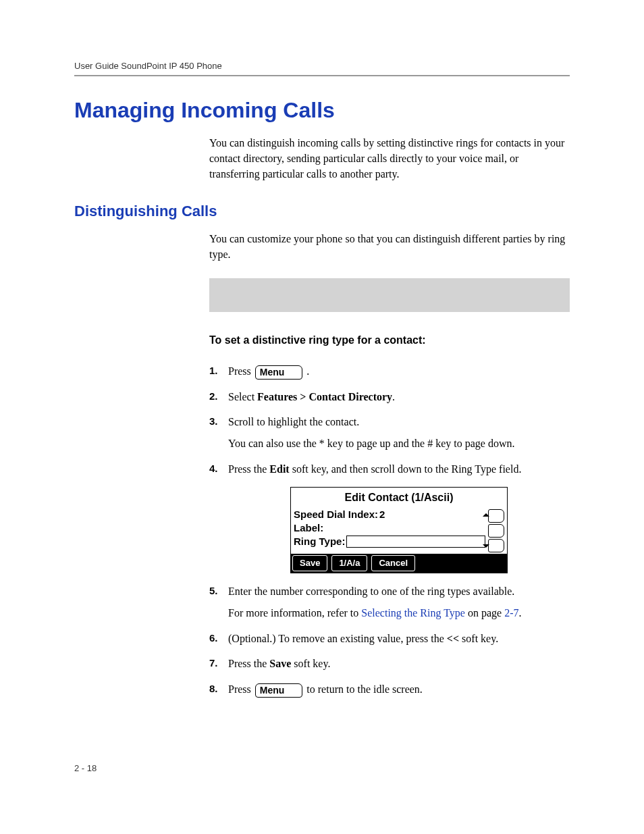 This screenshot has width=644, height=834. What do you see at coordinates (399, 530) in the screenshot?
I see `phone-screen: Edit Contact (1/Ascii) Speed Dial Index:…` at bounding box center [399, 530].